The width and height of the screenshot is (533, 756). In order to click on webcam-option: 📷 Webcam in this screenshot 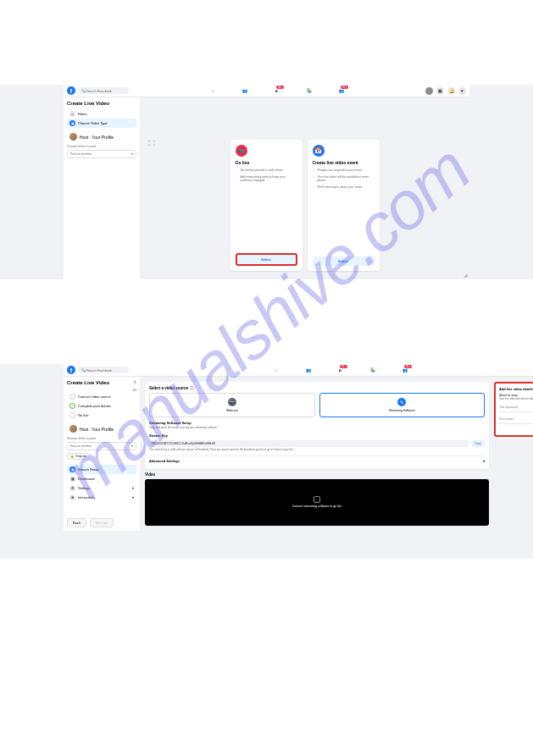, I will do `click(232, 405)`.